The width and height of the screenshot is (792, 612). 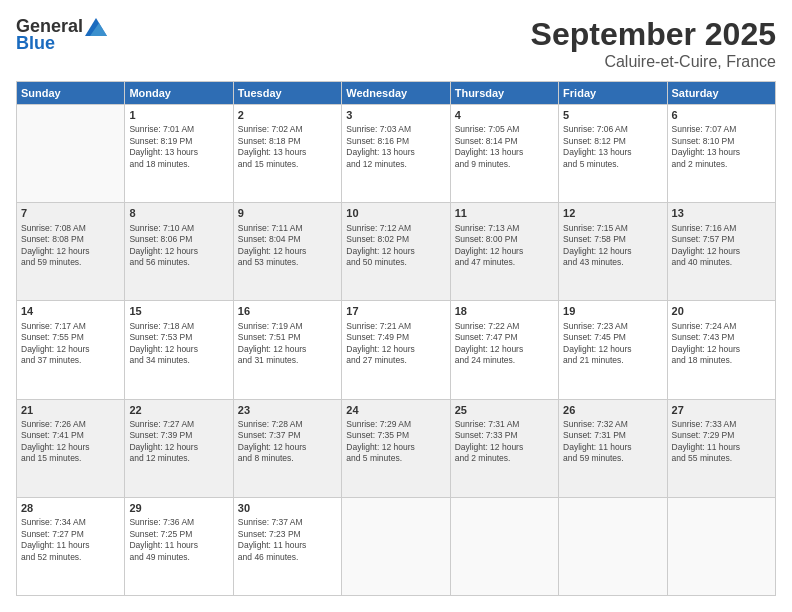 I want to click on calendar-cell: 15Sunrise: 7:18 AM Sunset: 7:53 PM Dayli…, so click(x=179, y=350).